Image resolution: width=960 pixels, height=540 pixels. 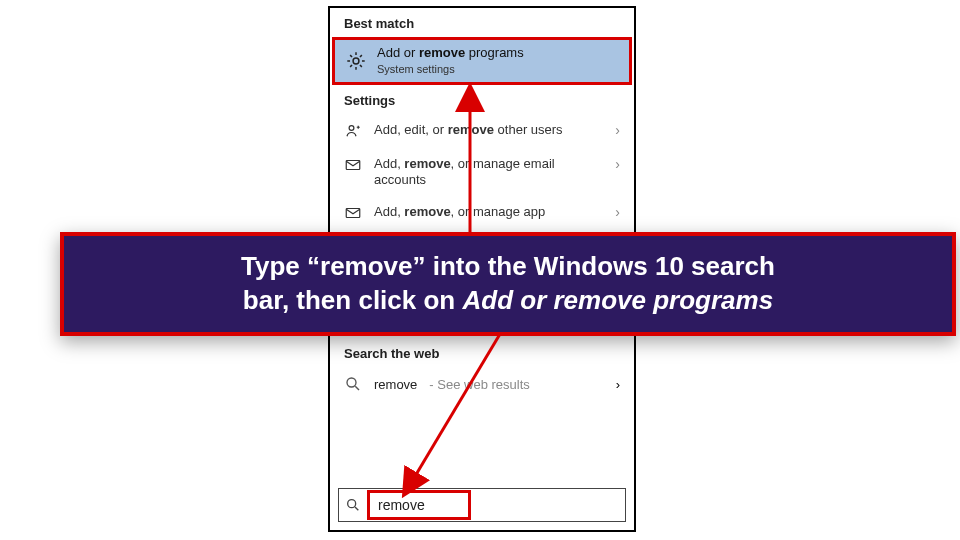 I want to click on best-match-title-post: programs, so click(x=494, y=52).